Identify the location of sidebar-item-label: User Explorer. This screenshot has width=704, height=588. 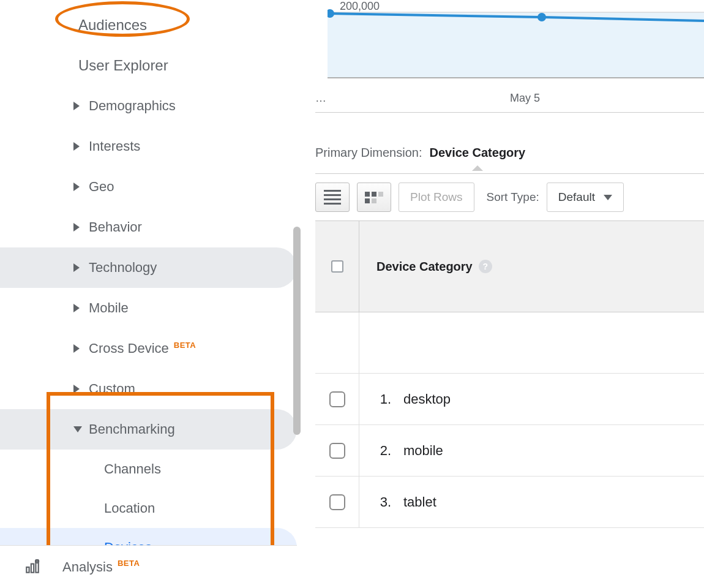
(124, 66).